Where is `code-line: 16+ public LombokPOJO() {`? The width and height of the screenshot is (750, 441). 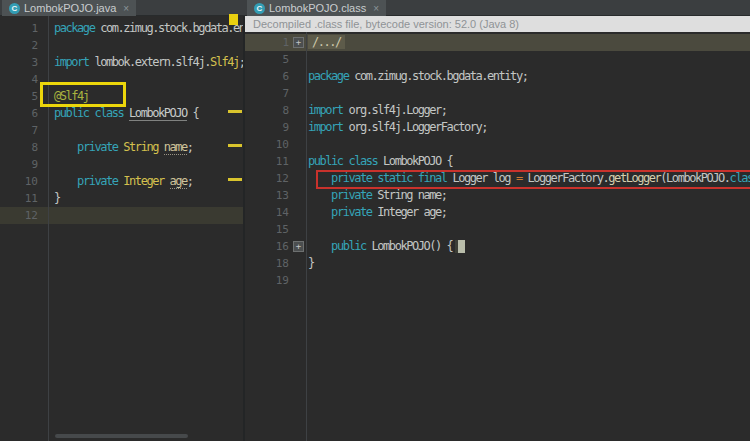
code-line: 16+ public LombokPOJO() { is located at coordinates (498, 246).